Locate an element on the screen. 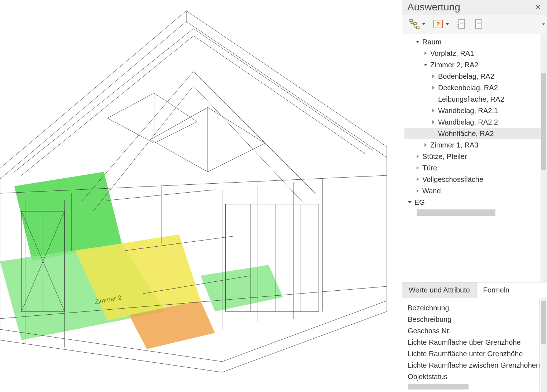 The height and width of the screenshot is (392, 547). tree-item: Wand is located at coordinates (472, 191).